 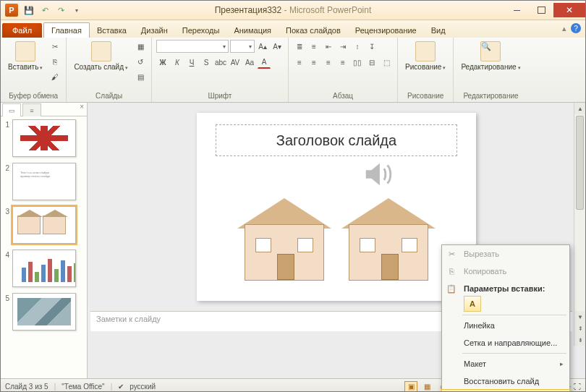 What do you see at coordinates (67, 30) in the screenshot?
I see `tab-home: Главная` at bounding box center [67, 30].